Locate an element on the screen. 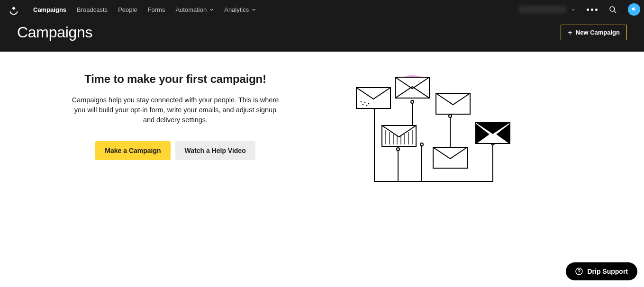 This screenshot has width=644, height=287. nav-campaigns: Campaigns is located at coordinates (50, 9).